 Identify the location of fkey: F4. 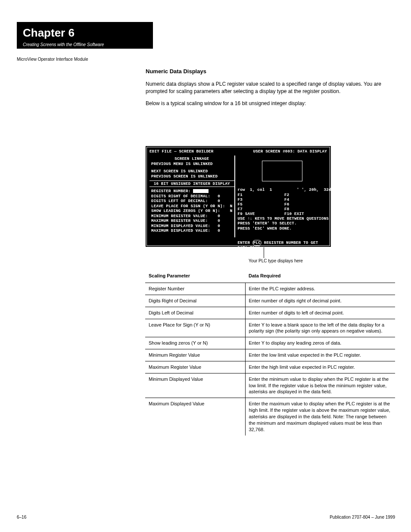
(308, 200).